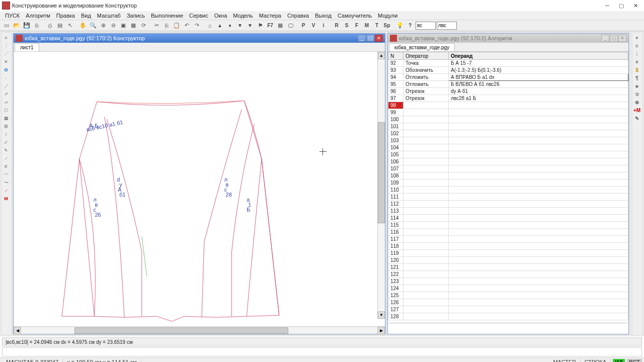  I want to click on rtool-icon: ☆, so click(637, 94).